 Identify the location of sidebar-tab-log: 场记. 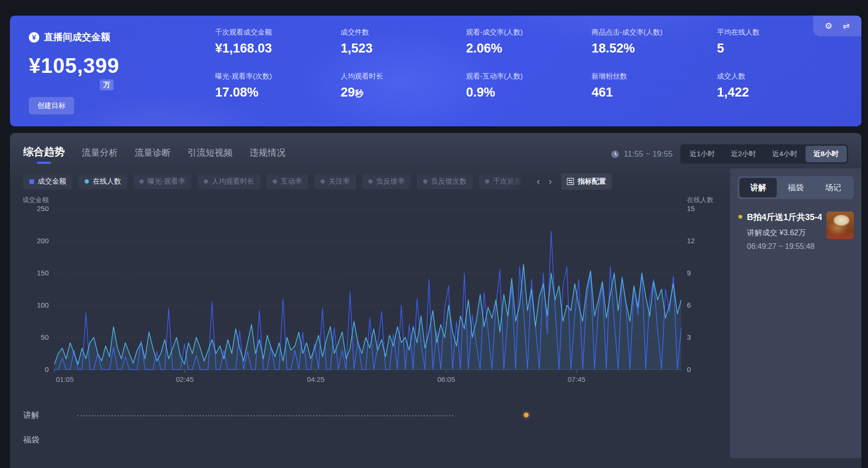
(833, 187).